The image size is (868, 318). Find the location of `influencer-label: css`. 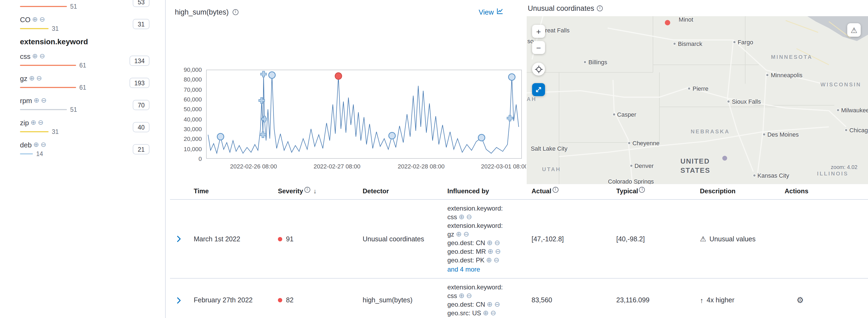

influencer-label: css is located at coordinates (25, 56).